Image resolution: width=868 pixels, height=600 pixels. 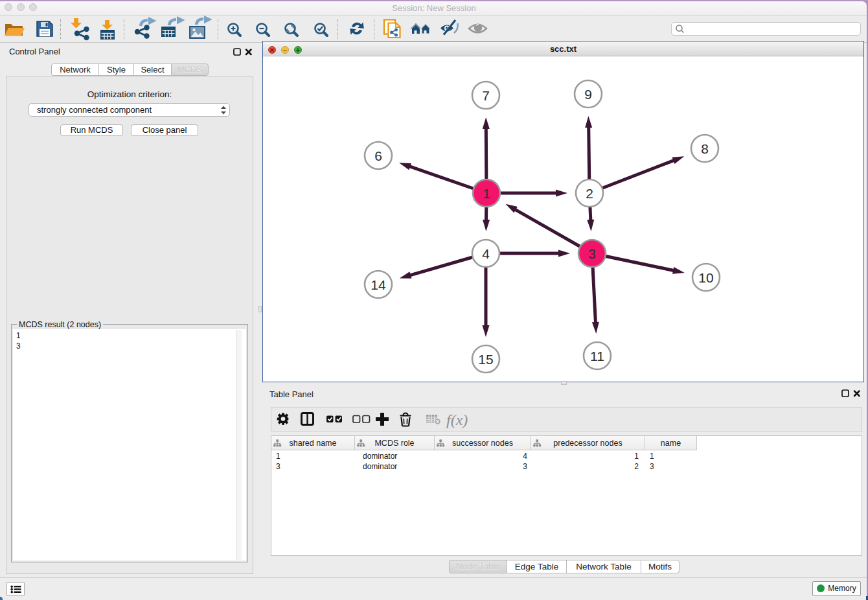 What do you see at coordinates (378, 285) in the screenshot?
I see `svg-text: 14` at bounding box center [378, 285].